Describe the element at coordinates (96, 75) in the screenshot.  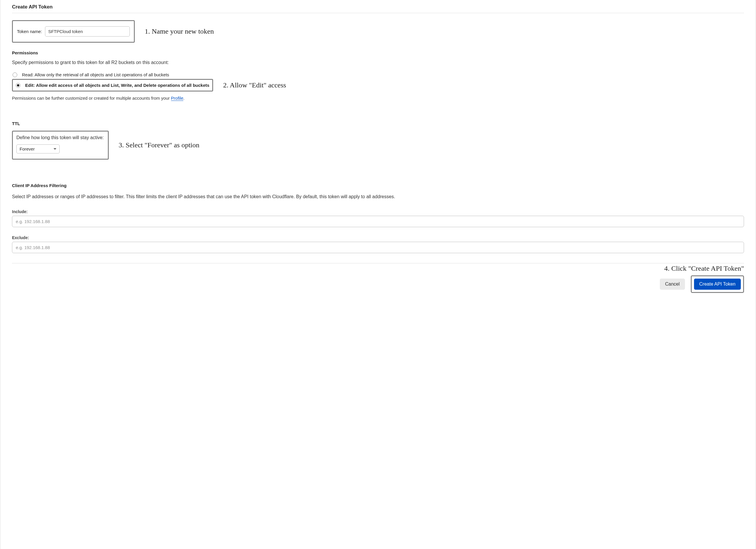
I see `permission-read-label: Read: Allow only the retrieval of all ob…` at that location.